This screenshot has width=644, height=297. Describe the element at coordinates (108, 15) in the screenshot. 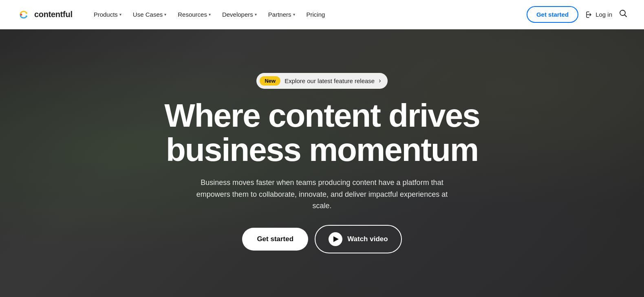

I see `nav-item-products: Products ▾` at that location.